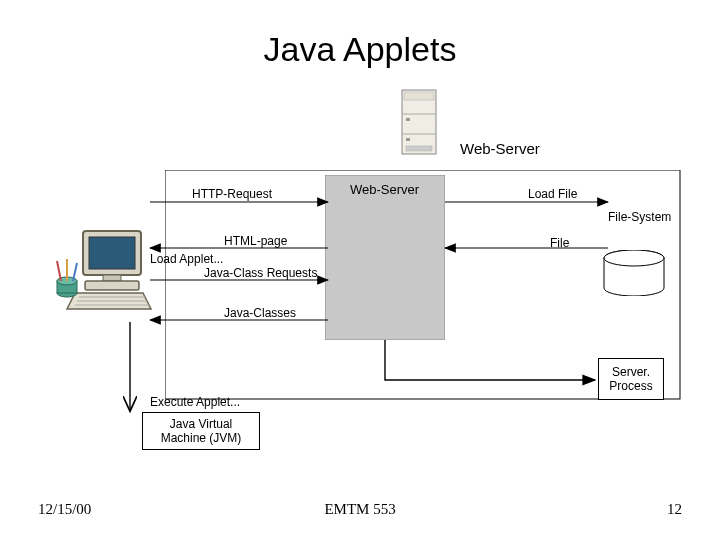 This screenshot has width=720, height=540. I want to click on footer-center: EMTM 553, so click(360, 510).